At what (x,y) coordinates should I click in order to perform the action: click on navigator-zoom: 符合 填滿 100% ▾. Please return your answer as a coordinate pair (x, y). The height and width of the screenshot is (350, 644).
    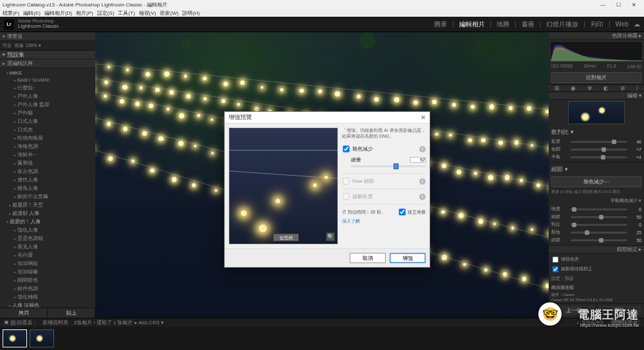
    Looking at the image, I should click on (48, 46).